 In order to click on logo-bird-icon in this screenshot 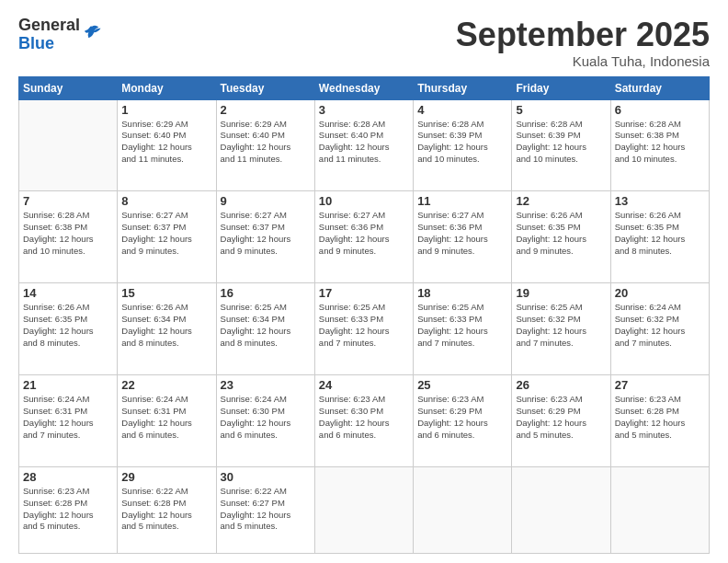, I will do `click(92, 33)`.